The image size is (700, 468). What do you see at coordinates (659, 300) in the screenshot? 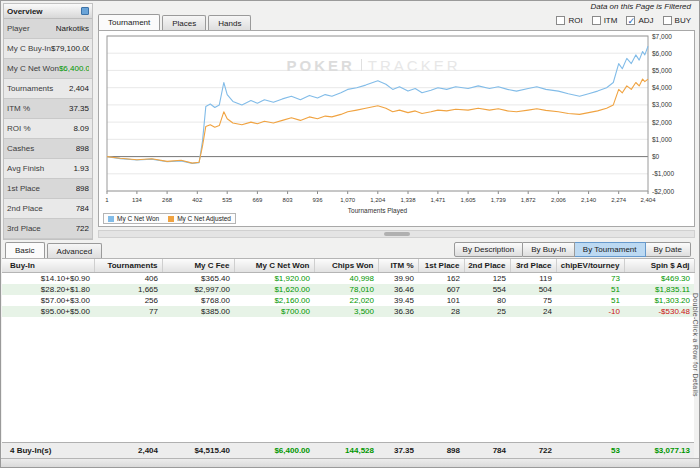
I see `cell-spin-adj: $1,303.20` at bounding box center [659, 300].